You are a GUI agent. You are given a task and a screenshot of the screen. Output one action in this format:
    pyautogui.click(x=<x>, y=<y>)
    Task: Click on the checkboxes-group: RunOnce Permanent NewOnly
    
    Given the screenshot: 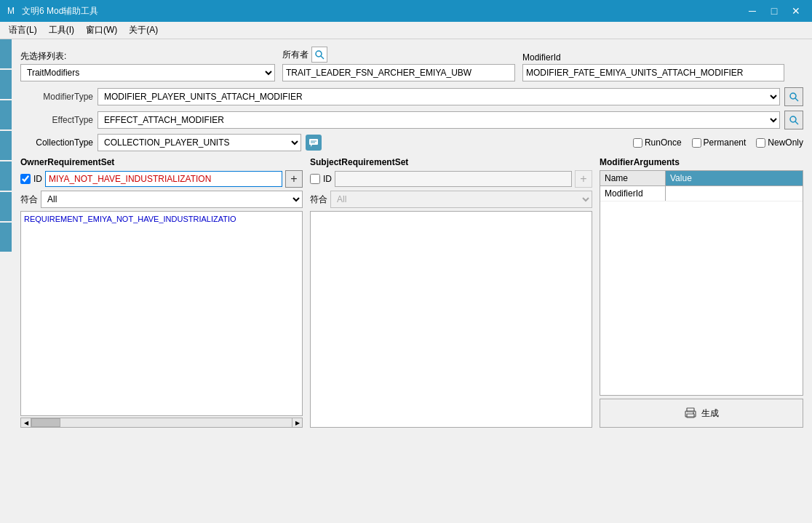 What is the action you would take?
    pyautogui.click(x=718, y=143)
    